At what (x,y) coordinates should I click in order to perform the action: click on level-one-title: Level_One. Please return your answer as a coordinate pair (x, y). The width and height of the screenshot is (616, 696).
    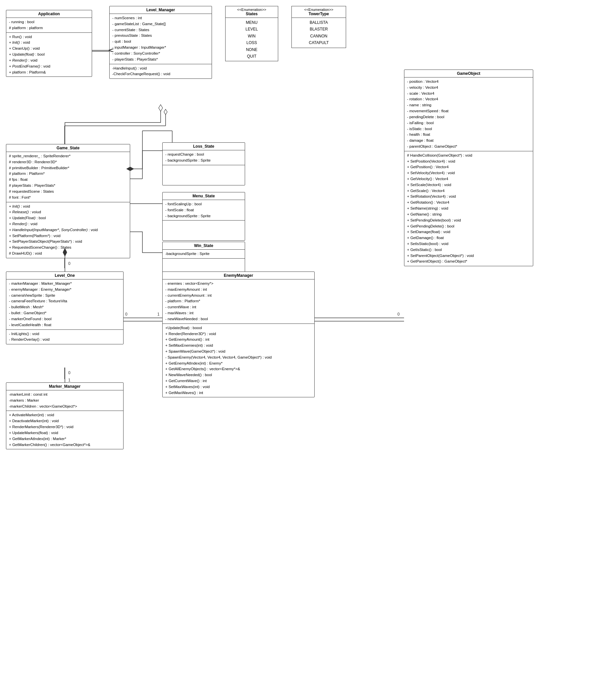
    Looking at the image, I should click on (65, 276).